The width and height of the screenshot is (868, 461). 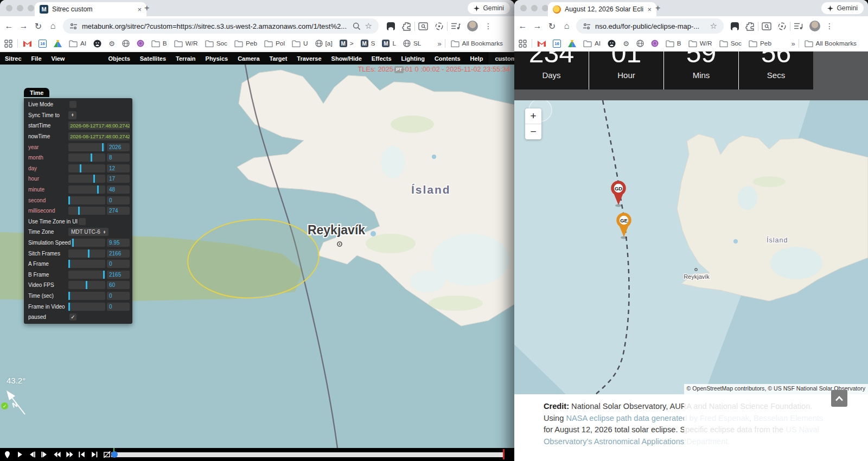 What do you see at coordinates (793, 43) in the screenshot?
I see `bookmarks-overflow-chevrons: »` at bounding box center [793, 43].